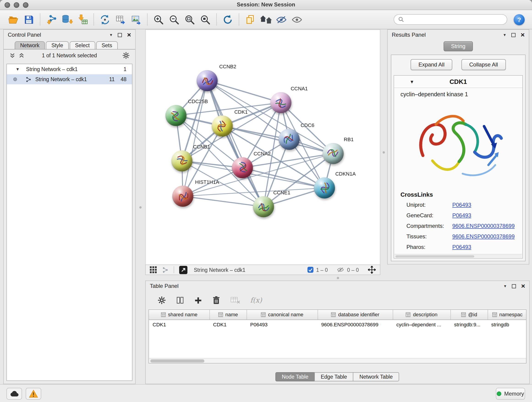  What do you see at coordinates (338, 278) in the screenshot?
I see `horizontal-splitter-handle` at bounding box center [338, 278].